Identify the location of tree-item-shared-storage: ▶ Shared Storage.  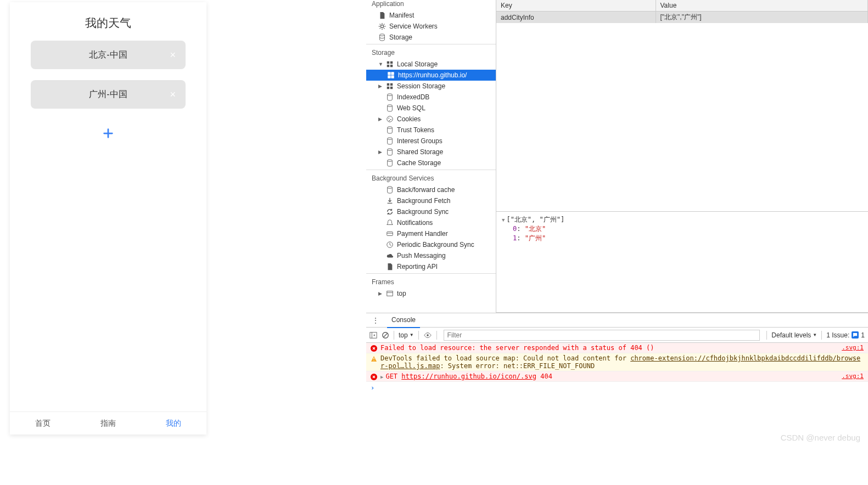
(431, 152).